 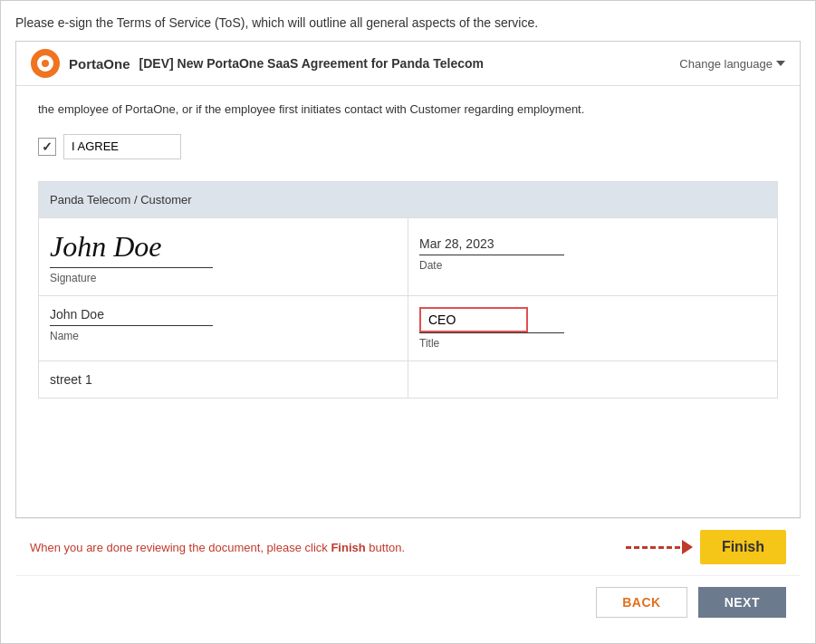 I want to click on agree-checkbox: ✓, so click(x=47, y=147).